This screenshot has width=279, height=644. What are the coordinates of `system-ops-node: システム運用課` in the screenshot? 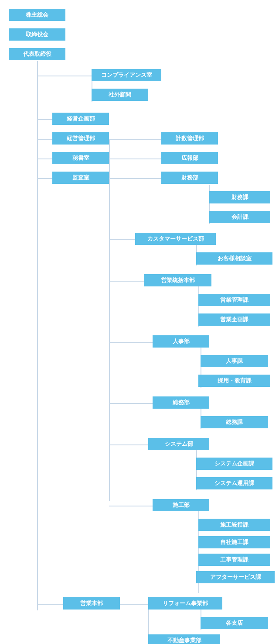 It's located at (235, 483).